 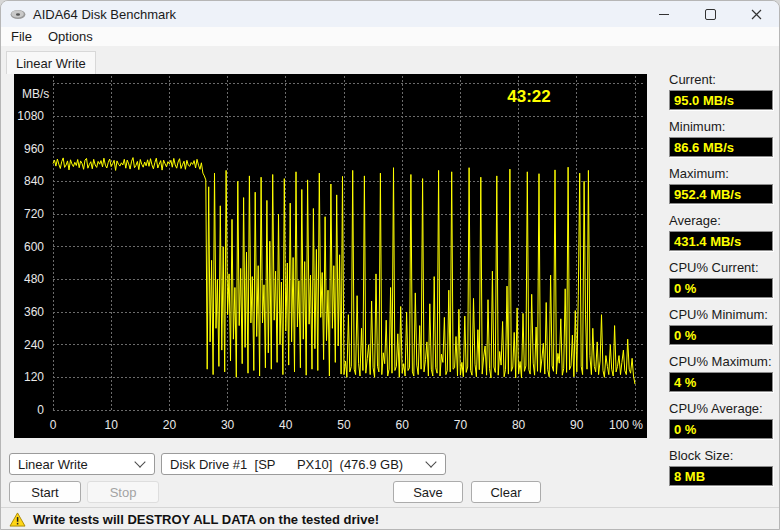 I want to click on menu-options: Options, so click(x=70, y=36).